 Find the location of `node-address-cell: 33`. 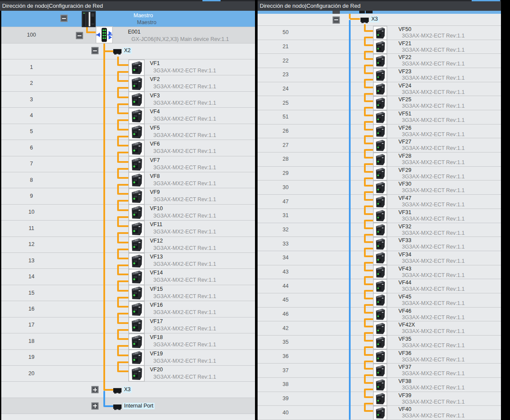

node-address-cell: 33 is located at coordinates (286, 244).